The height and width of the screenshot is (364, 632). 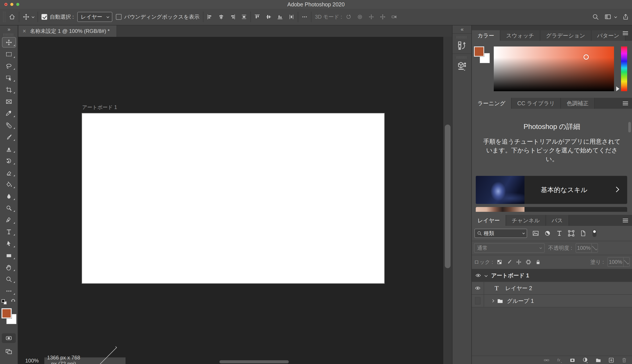 What do you see at coordinates (585, 360) in the screenshot?
I see `new-adjustment-layer-icon` at bounding box center [585, 360].